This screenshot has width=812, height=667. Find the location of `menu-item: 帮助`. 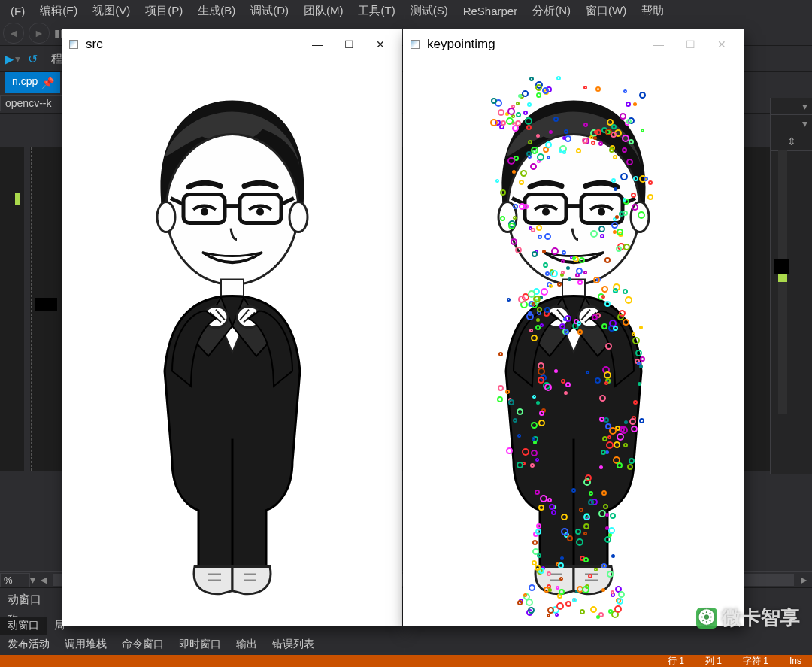

menu-item: 帮助 is located at coordinates (653, 11).